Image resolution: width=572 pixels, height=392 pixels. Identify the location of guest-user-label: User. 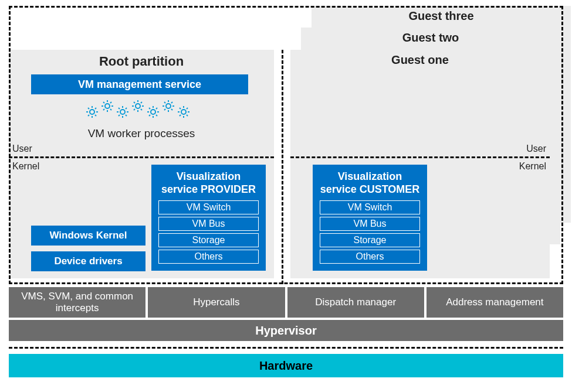
(536, 149).